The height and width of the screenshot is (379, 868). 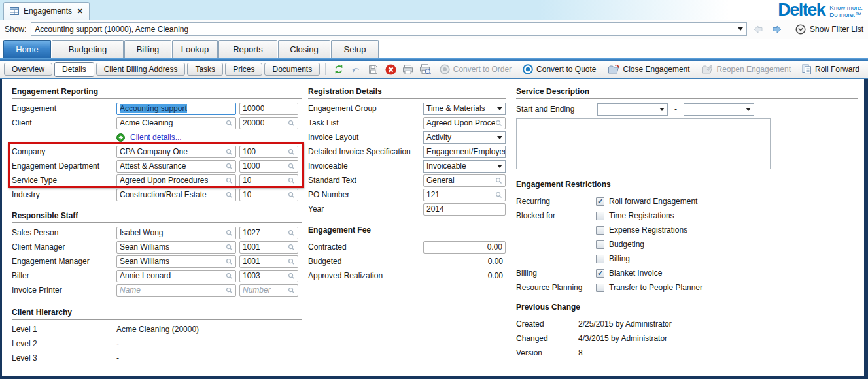 What do you see at coordinates (425, 69) in the screenshot?
I see `print-preview-button` at bounding box center [425, 69].